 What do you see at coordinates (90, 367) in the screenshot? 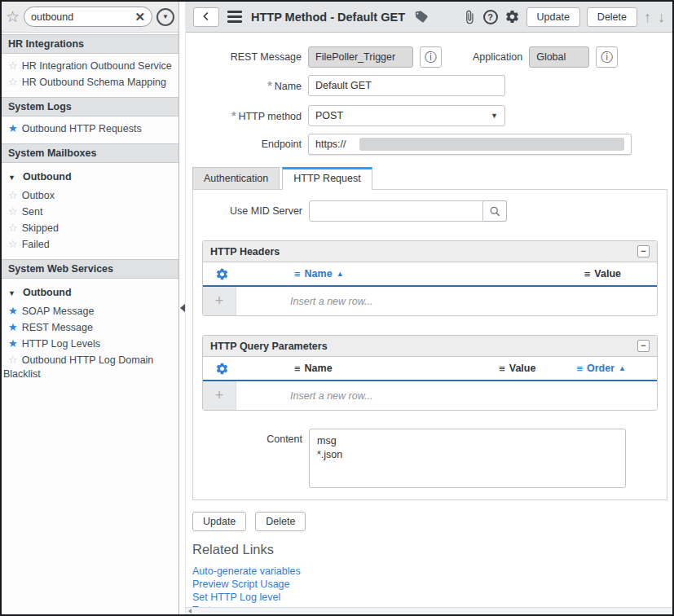
I see `sidebar-item-outbound-http-log-domain-blacklist: ☆Outbound HTTP Log Domain Blacklist` at bounding box center [90, 367].